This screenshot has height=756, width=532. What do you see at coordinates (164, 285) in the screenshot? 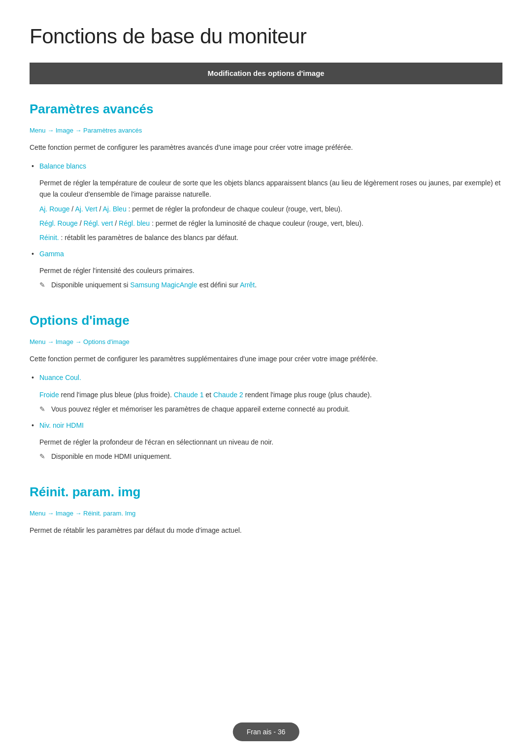
I see `samsung-magic-angle-link: Samsung MagicAngle` at bounding box center [164, 285].